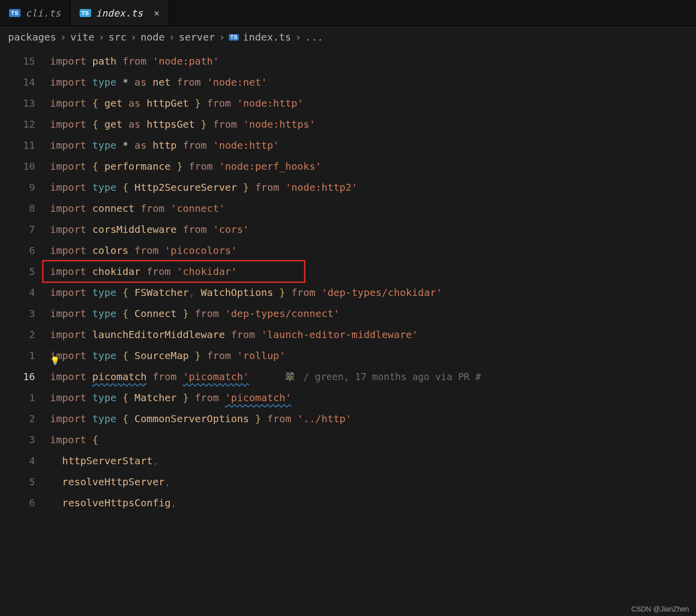  I want to click on crumb-ellipsis: ..., so click(314, 37).